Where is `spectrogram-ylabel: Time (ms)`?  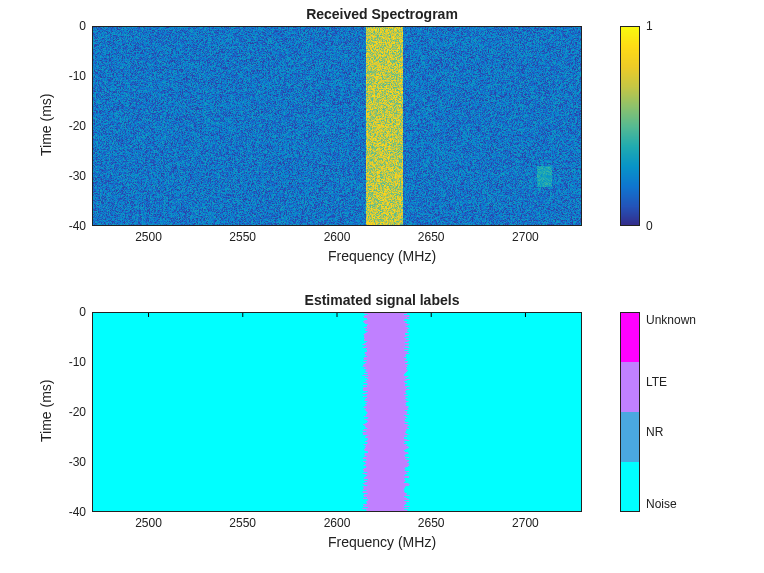
spectrogram-ylabel: Time (ms) is located at coordinates (46, 125).